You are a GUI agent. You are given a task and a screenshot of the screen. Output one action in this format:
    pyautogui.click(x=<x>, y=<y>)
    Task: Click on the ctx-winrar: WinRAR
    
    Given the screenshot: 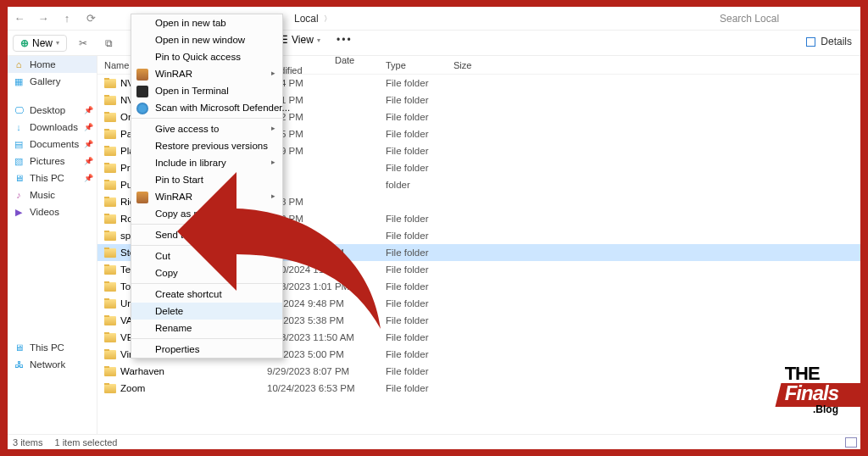 What is the action you would take?
    pyautogui.click(x=207, y=74)
    